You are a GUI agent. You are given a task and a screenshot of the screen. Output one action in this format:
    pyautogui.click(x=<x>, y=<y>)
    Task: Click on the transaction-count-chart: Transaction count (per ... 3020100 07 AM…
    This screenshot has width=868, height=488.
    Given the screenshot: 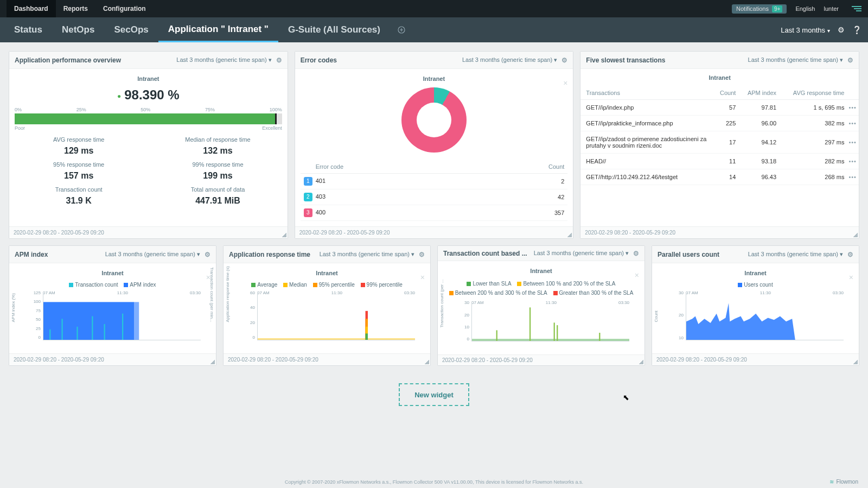 What is the action you would take?
    pyautogui.click(x=541, y=325)
    